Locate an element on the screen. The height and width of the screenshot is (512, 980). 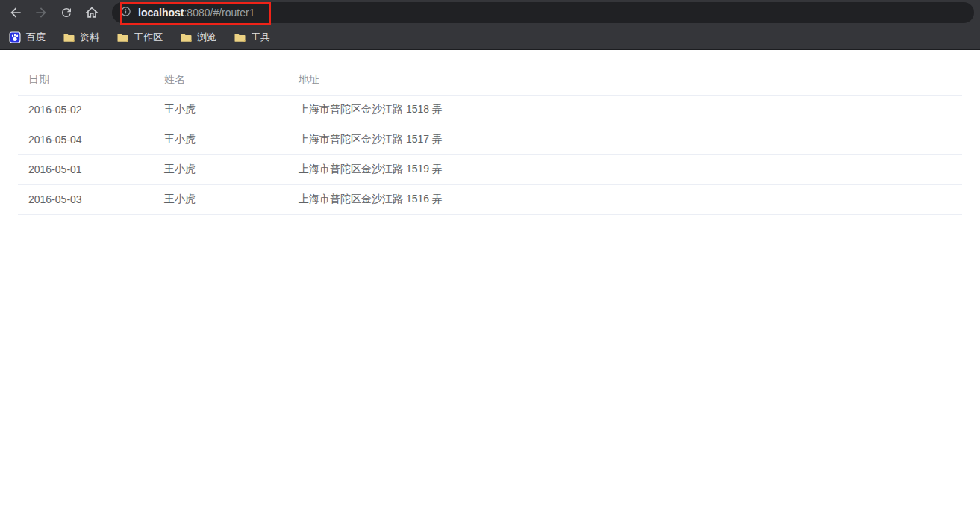
table-row: 2016-05-01 王小虎 上海市普陀区金沙江路 1519 弄 is located at coordinates (490, 169).